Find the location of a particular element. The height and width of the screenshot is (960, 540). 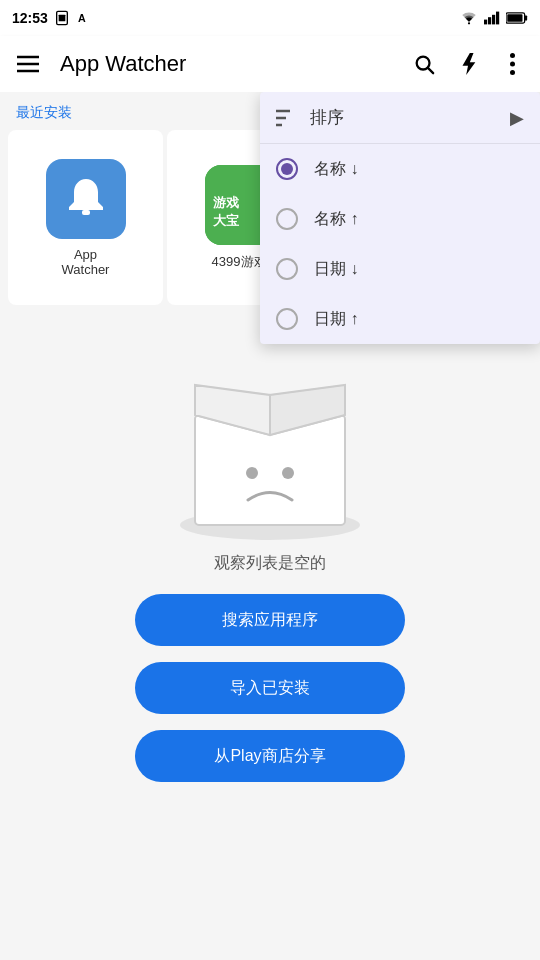

sort-label-name-desc: 名称 ↓ is located at coordinates (336, 170).